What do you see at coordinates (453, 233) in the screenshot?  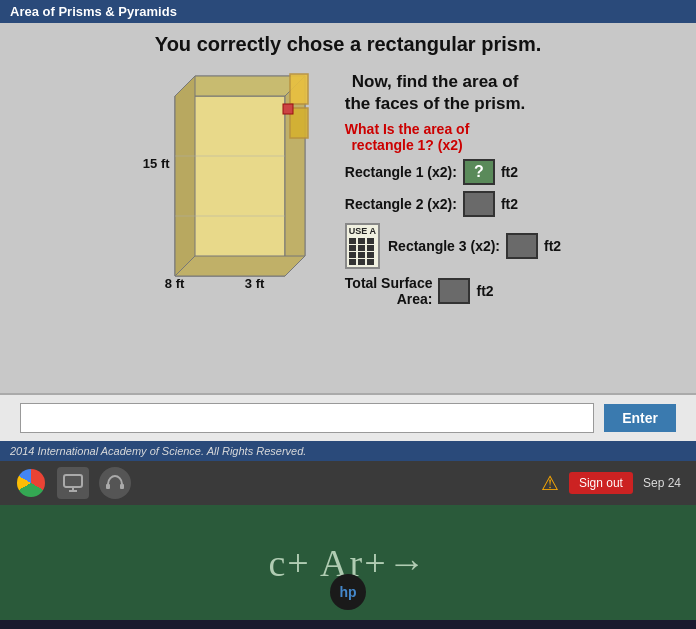 I see `form-rows: Rectangle 1 (x2): ? ft2 Rectangle 2 (x2)…` at bounding box center [453, 233].